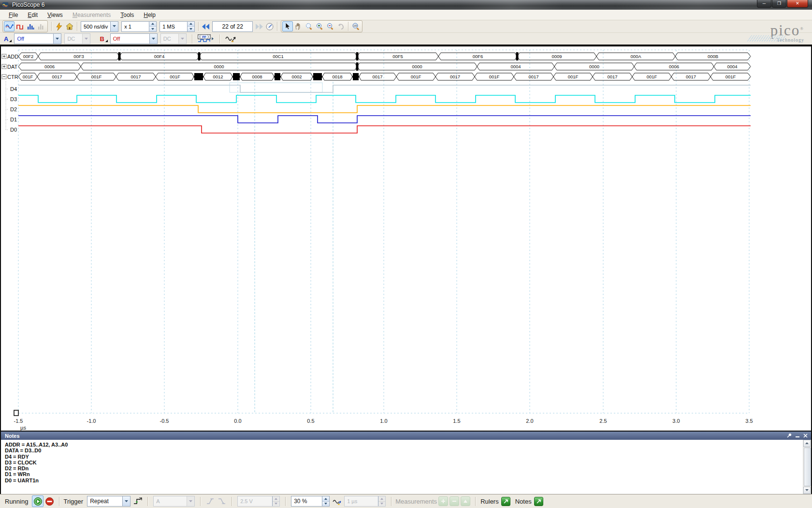 The image size is (812, 508). I want to click on main-toolbar: 500 ns/div x 1 1 MS 22 of 22, so click(406, 27).